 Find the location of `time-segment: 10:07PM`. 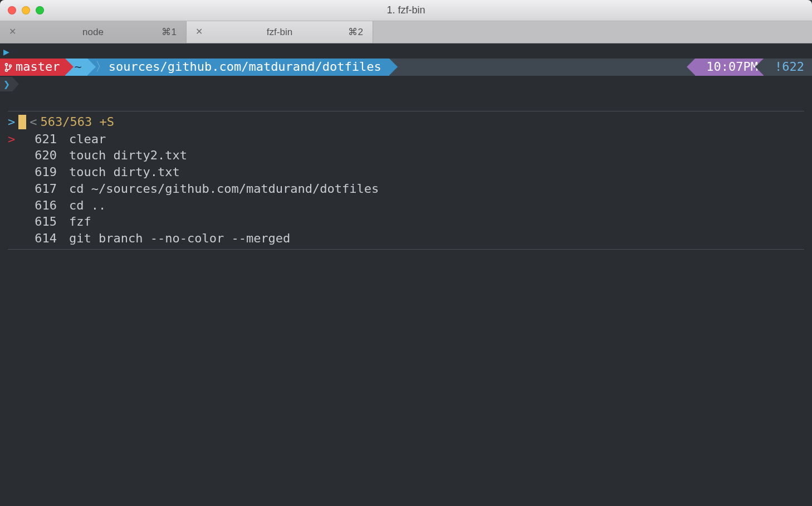

time-segment: 10:07PM is located at coordinates (730, 67).